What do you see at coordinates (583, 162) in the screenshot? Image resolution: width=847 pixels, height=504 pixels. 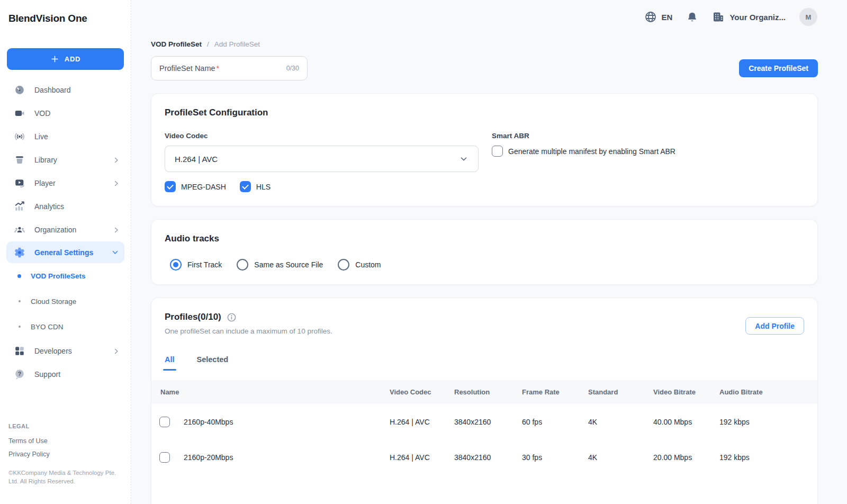 I see `smart-abr-column: Smart ABR Generate multiple manifest by …` at bounding box center [583, 162].